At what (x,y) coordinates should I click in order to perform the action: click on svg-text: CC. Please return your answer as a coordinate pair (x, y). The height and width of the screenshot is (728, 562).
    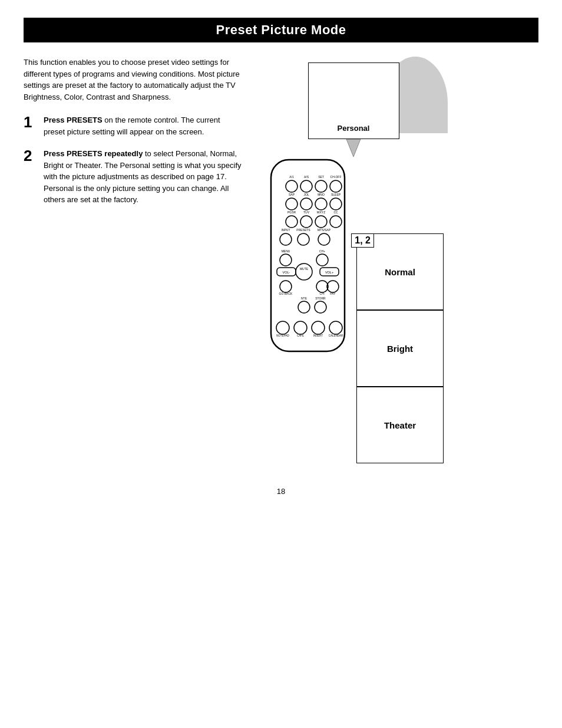
    Looking at the image, I should click on (336, 212).